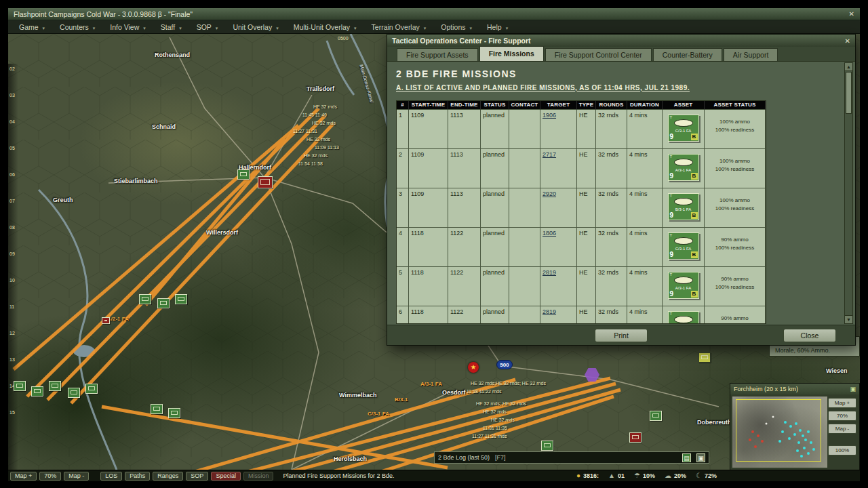 This screenshot has height=488, width=868. Describe the element at coordinates (255, 27) in the screenshot. I see `menu-item: Unit Overlay` at that location.